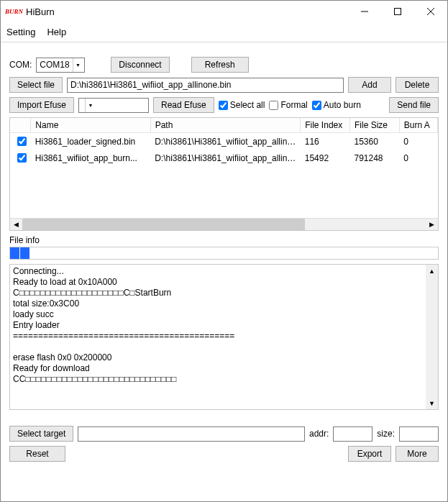 The height and width of the screenshot is (502, 448). What do you see at coordinates (398, 12) in the screenshot?
I see `maximize-button` at bounding box center [398, 12].